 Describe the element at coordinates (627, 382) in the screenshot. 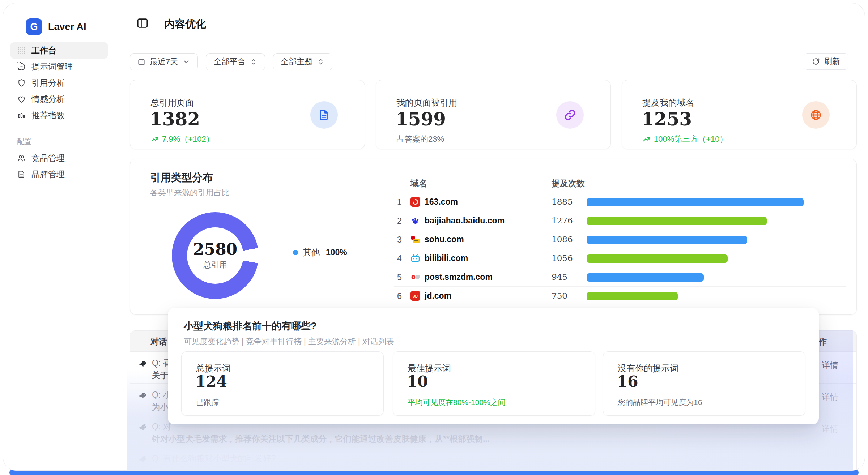

I see `card-value: 16` at that location.